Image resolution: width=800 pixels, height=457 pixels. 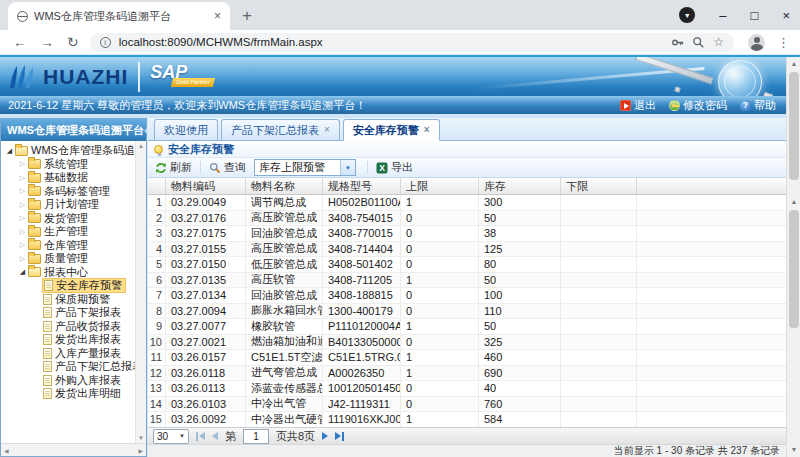 What do you see at coordinates (467, 405) in the screenshot?
I see `table-row: 1403.26.0103中冷出气管J42-11193110760` at bounding box center [467, 405].